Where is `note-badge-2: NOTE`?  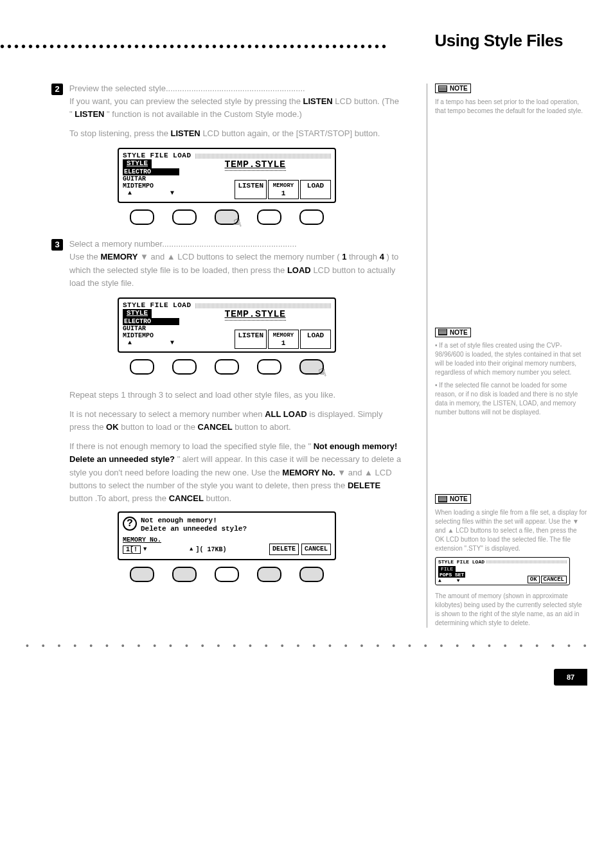
note-badge-2: NOTE is located at coordinates (453, 333).